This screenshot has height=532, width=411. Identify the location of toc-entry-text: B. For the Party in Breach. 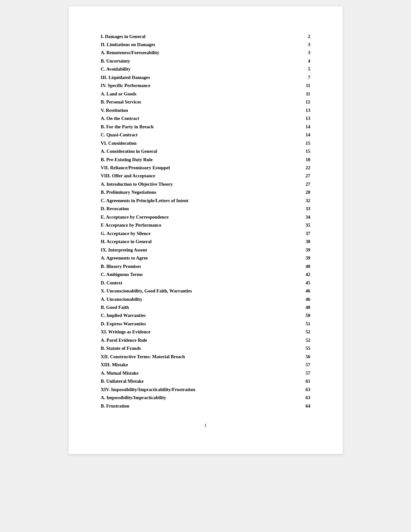
(190, 126).